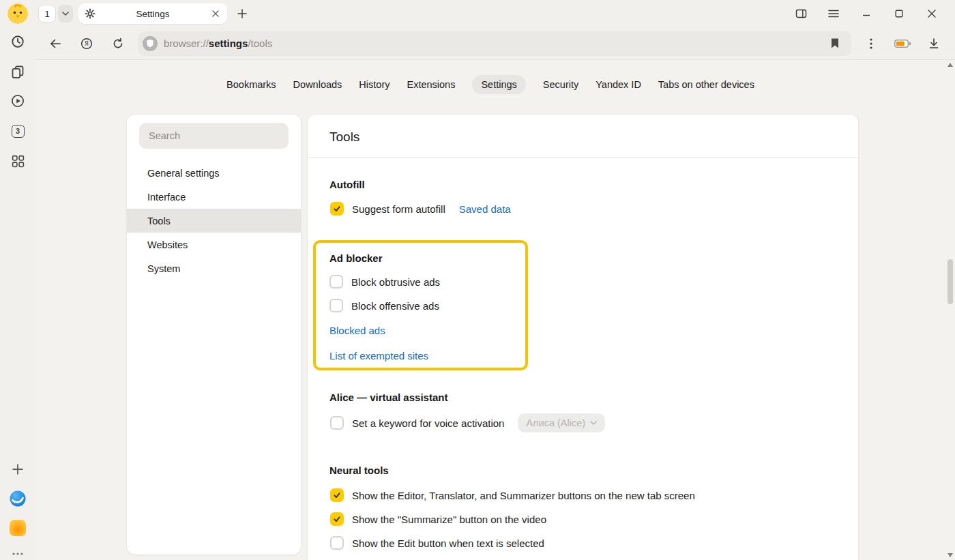 This screenshot has height=560, width=955. Describe the element at coordinates (214, 173) in the screenshot. I see `sidebar-item-general-settings: General settings` at that location.